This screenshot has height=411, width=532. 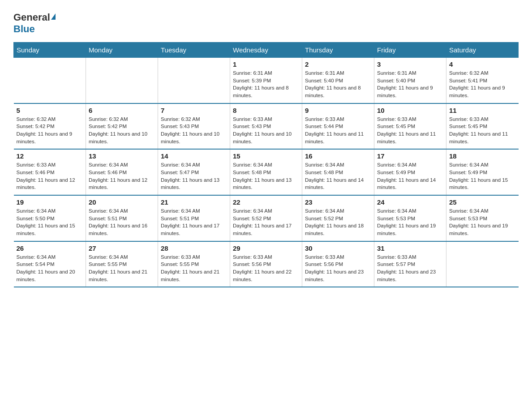 What do you see at coordinates (266, 248) in the screenshot?
I see `day-number: 29` at bounding box center [266, 248].